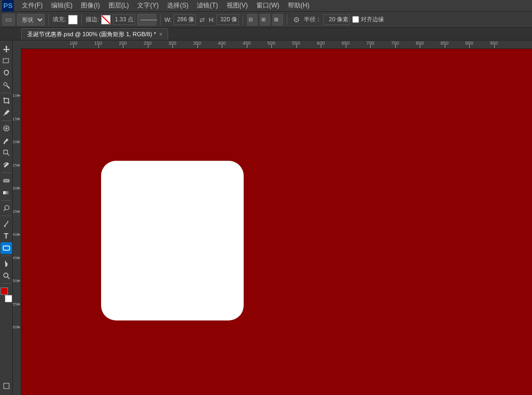 This screenshot has height=395, width=532. Describe the element at coordinates (90, 5) in the screenshot. I see `menu-image: 图像(I)` at that location.